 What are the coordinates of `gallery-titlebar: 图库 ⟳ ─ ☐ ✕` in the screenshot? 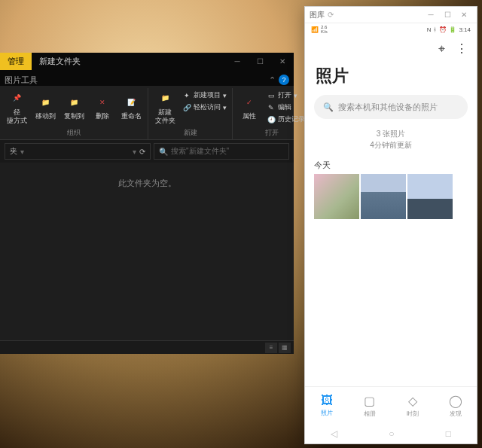 It's located at (391, 15).